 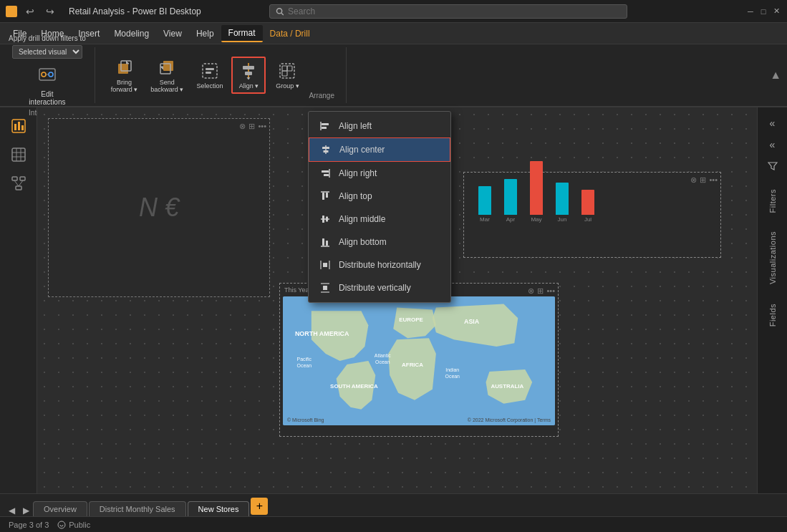 What do you see at coordinates (773, 315) in the screenshot?
I see `tab-fields: Fields` at bounding box center [773, 315].